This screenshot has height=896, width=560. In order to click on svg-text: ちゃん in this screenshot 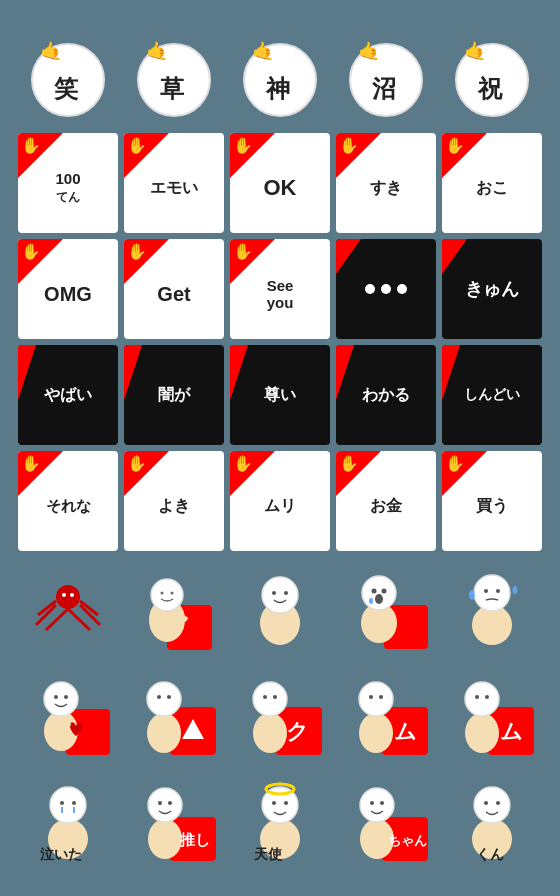, I will do `click(408, 840)`.